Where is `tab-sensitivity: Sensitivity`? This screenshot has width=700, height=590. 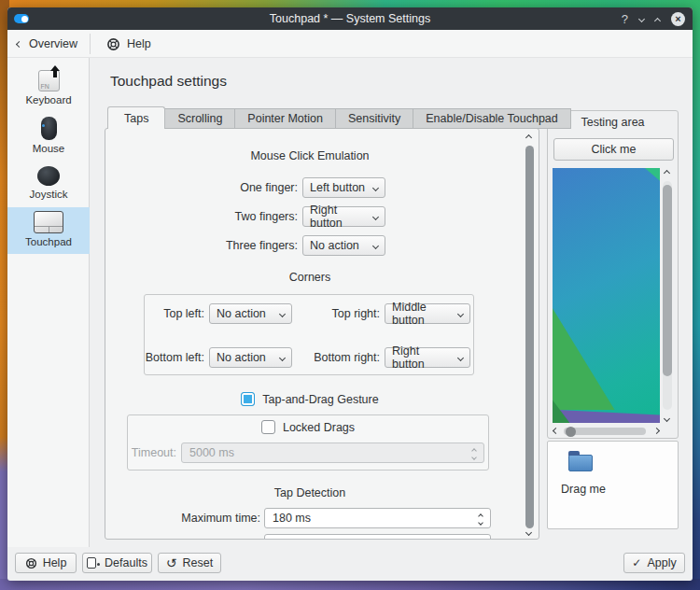
tab-sensitivity: Sensitivity is located at coordinates (374, 119).